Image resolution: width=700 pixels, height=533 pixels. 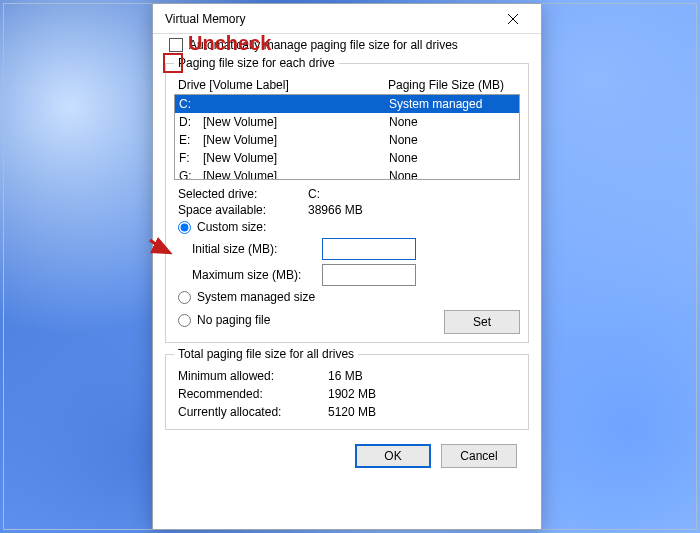 What do you see at coordinates (184, 228) in the screenshot?
I see `custom-size-radio` at bounding box center [184, 228].